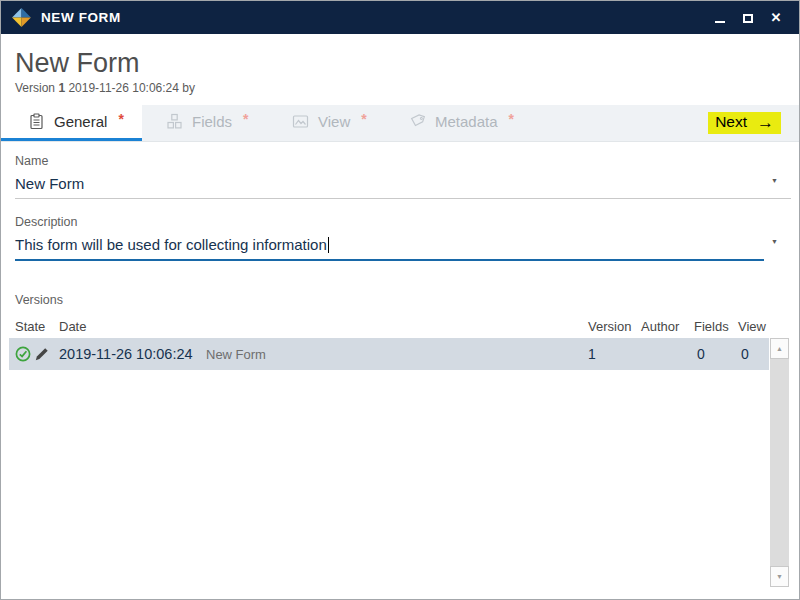 This screenshot has height=600, width=800. What do you see at coordinates (780, 348) in the screenshot?
I see `scroll-up-button: ▲` at bounding box center [780, 348].